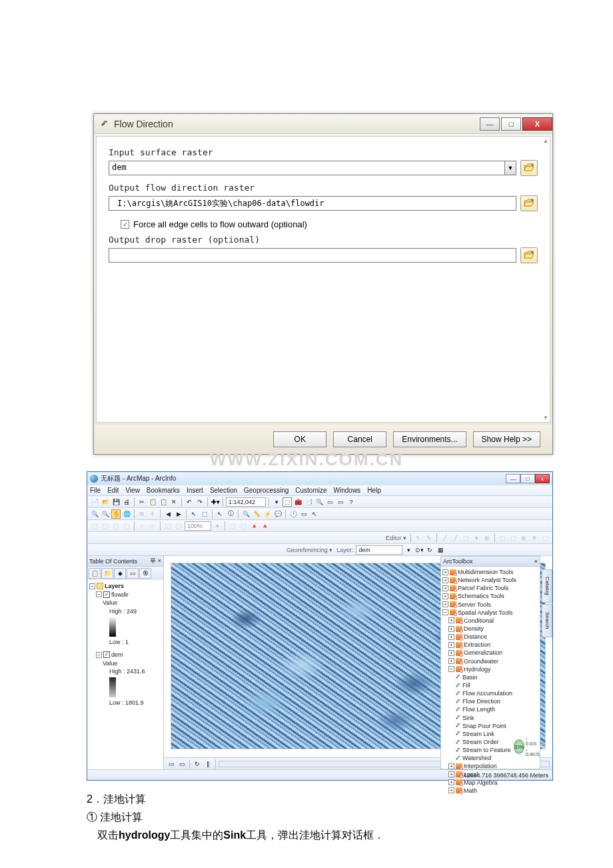  I want to click on menu-help: Help, so click(374, 491).